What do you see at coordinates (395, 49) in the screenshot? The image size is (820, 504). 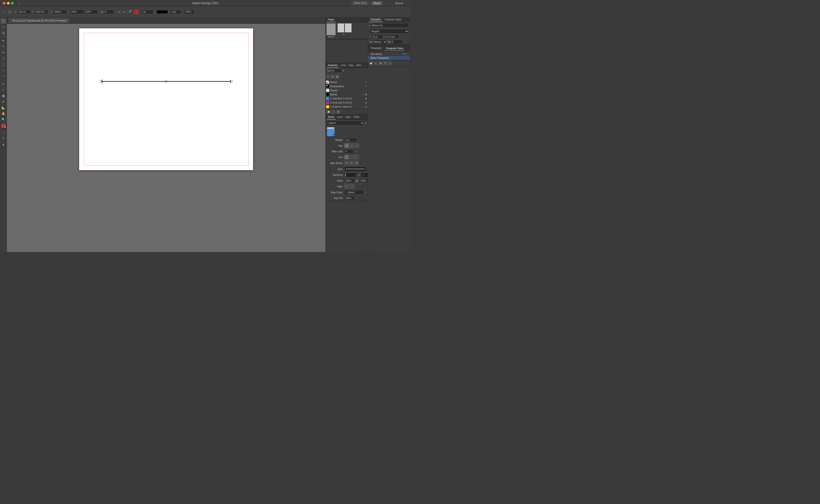 I see `paragraph-styles-tab: Paragraph Styles` at bounding box center [395, 49].